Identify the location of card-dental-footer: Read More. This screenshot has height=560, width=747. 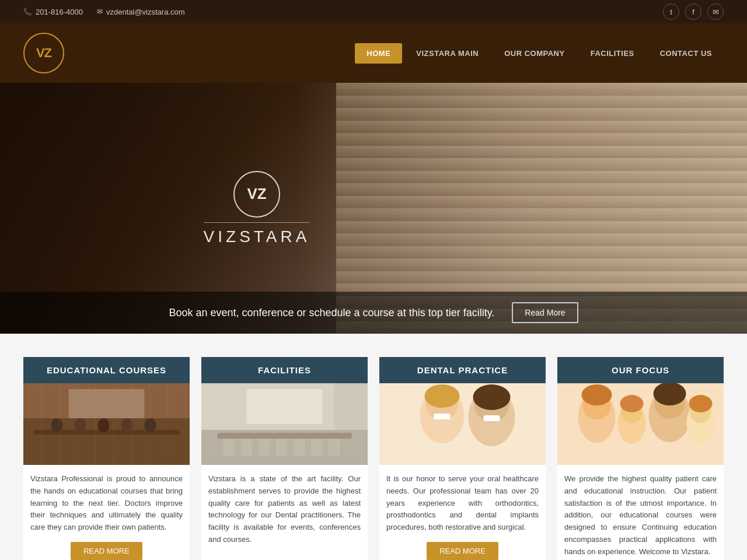
(462, 551).